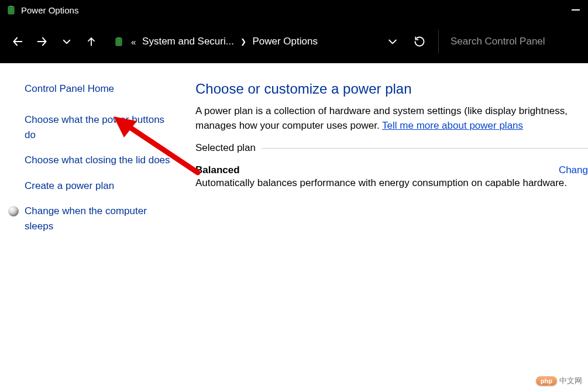 This screenshot has width=588, height=392. I want to click on section-label: Selected plan, so click(228, 148).